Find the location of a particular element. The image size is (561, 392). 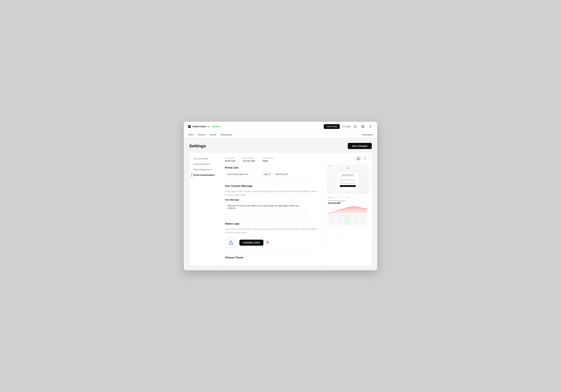

portal-info-row: Portal Name Acme Corp Date Created 23 Au… is located at coordinates (271, 160).